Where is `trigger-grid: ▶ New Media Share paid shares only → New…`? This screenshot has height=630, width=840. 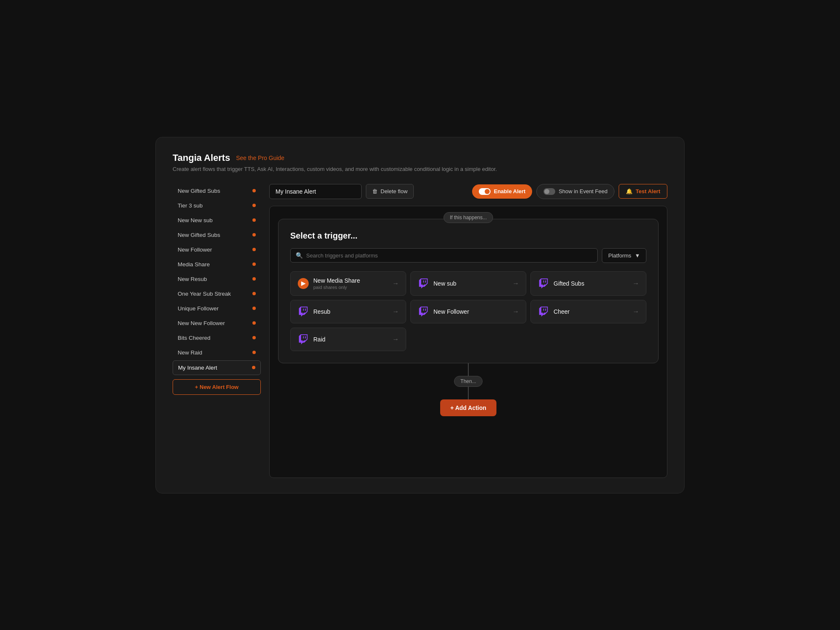
trigger-grid: ▶ New Media Share paid shares only → New… is located at coordinates (468, 311).